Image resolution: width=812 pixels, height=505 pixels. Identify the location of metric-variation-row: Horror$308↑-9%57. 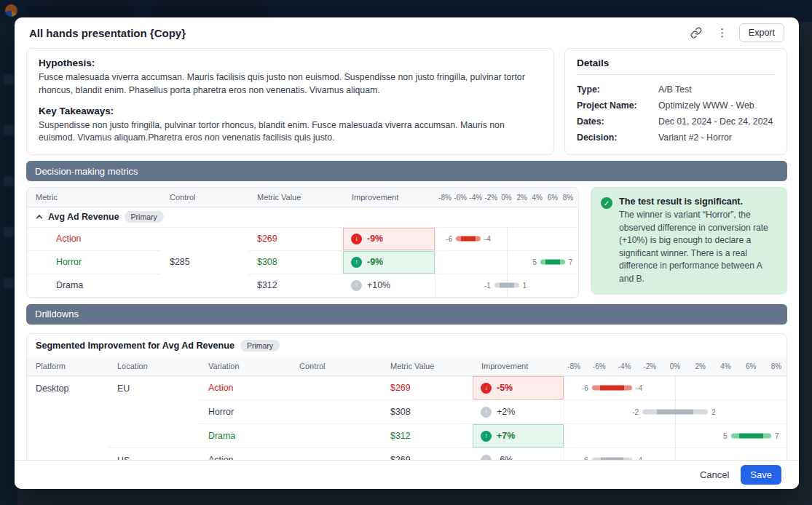
(303, 262).